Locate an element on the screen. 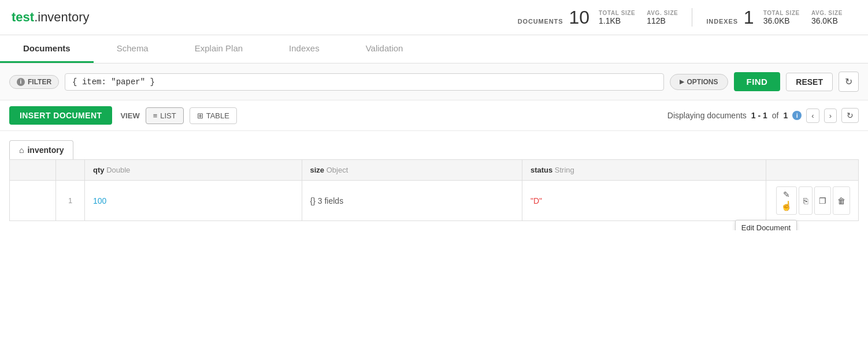 The width and height of the screenshot is (868, 344). filter-bar: i FILTER ▶ OPTIONS FIND RESET ↻ is located at coordinates (434, 82).